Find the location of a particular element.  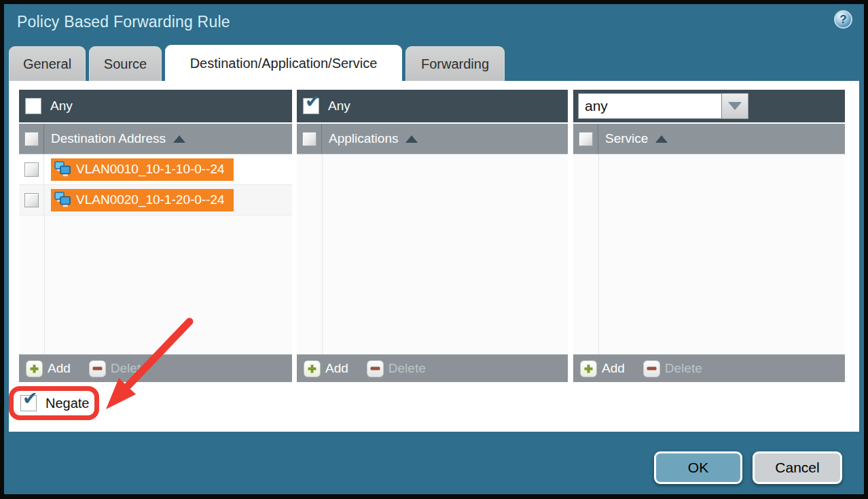

applications-any-bar: ✔ Any is located at coordinates (432, 106).